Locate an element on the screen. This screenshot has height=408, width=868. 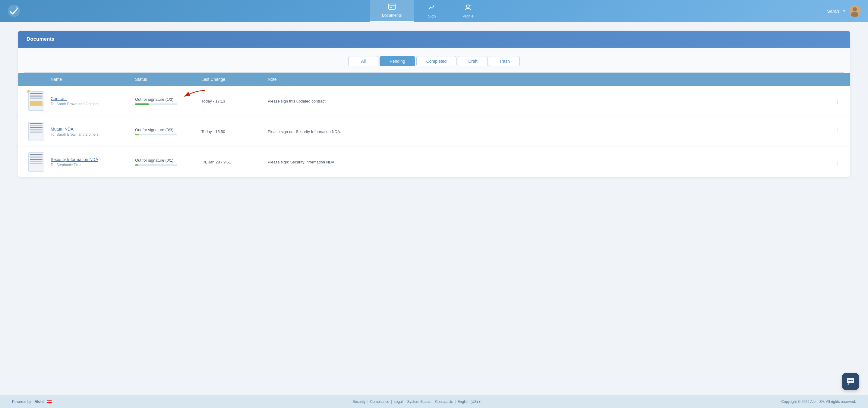
note-cell: Please sign our Security Information NDA… is located at coordinates (549, 131).